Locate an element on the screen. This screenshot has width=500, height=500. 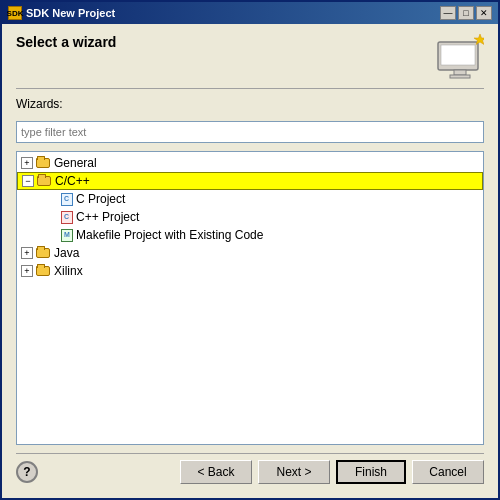
folder-icon-java is located at coordinates (43, 253).